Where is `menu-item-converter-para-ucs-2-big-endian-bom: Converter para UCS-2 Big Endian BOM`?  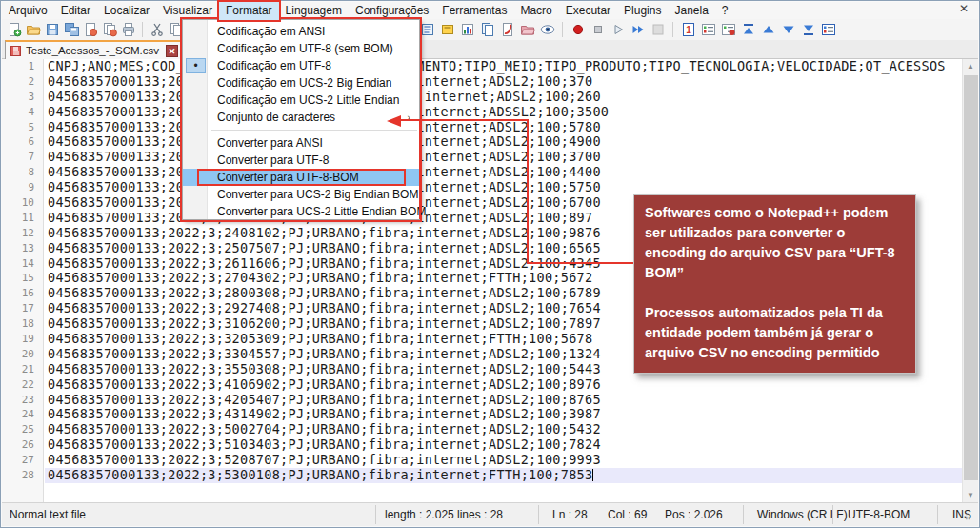
menu-item-converter-para-ucs-2-big-endian-bom: Converter para UCS-2 Big Endian BOM is located at coordinates (301, 194).